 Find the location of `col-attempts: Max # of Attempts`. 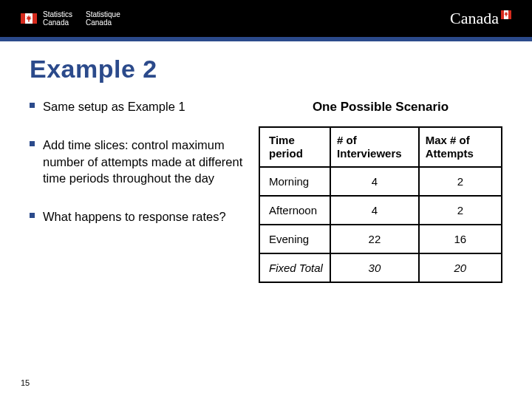

col-attempts: Max # of Attempts is located at coordinates (460, 147).